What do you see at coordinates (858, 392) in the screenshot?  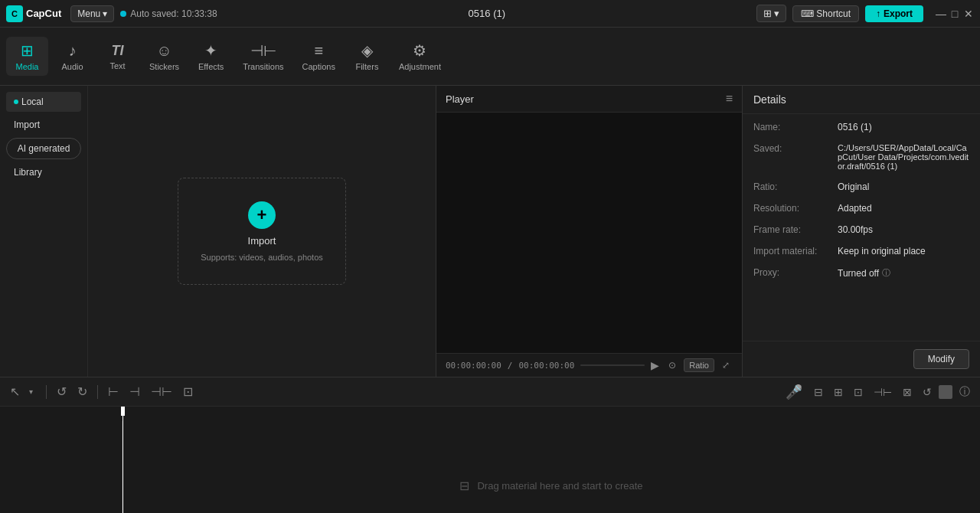 I see `timeline-tool-3: ⊡` at bounding box center [858, 392].